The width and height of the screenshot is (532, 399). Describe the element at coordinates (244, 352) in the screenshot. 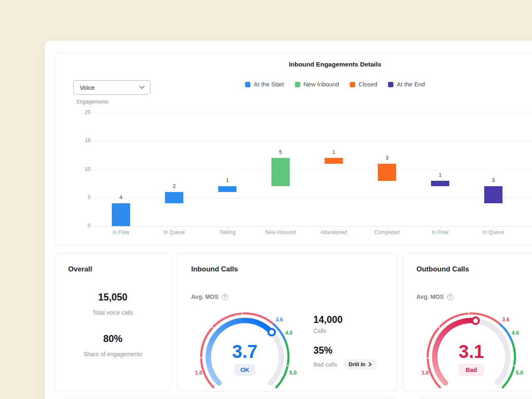

I see `gauge-value: 3.7` at that location.